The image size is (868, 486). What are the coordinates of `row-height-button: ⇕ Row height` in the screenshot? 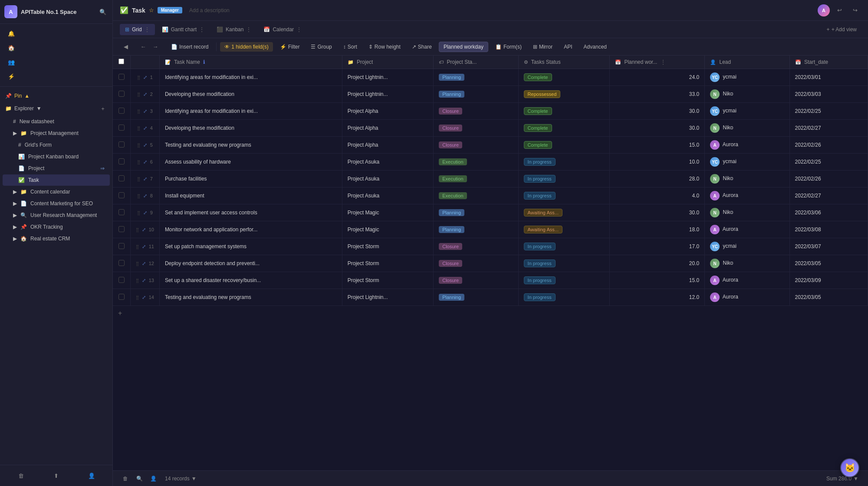 It's located at (385, 47).